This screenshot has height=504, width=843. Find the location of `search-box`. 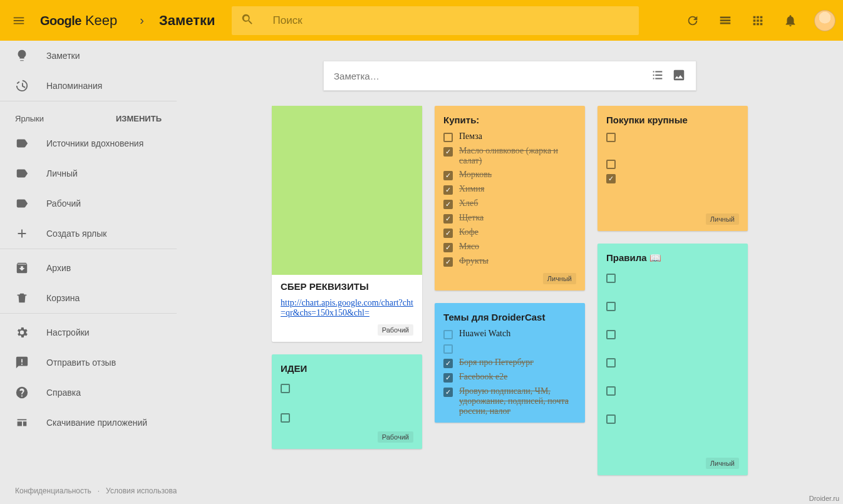

search-box is located at coordinates (435, 21).